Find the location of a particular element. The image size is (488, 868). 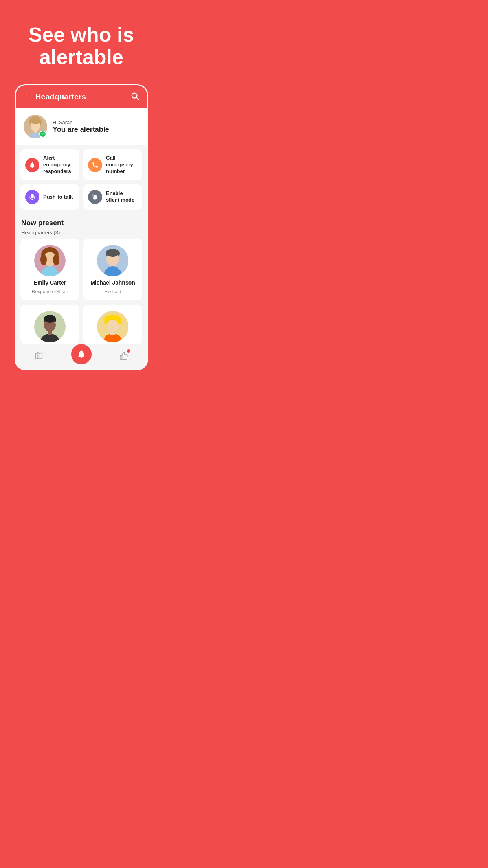

nav-map-button is located at coordinates (39, 356).